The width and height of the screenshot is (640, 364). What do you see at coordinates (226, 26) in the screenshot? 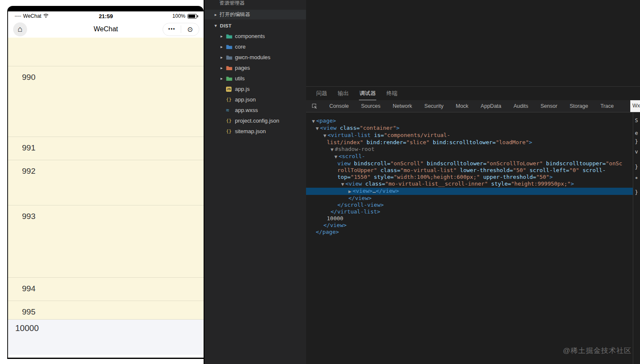
I see `workspace-root-label: DIST` at bounding box center [226, 26].